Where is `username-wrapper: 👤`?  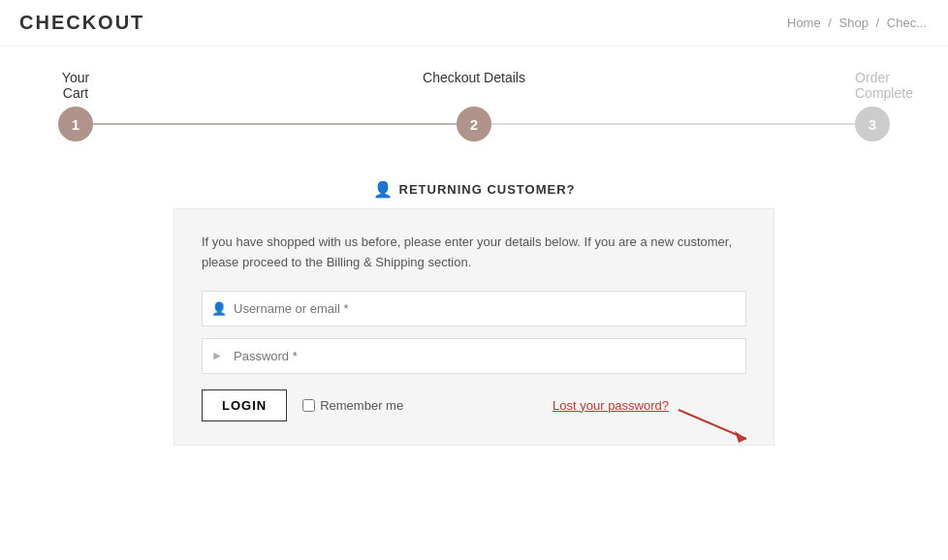 username-wrapper: 👤 is located at coordinates (474, 308).